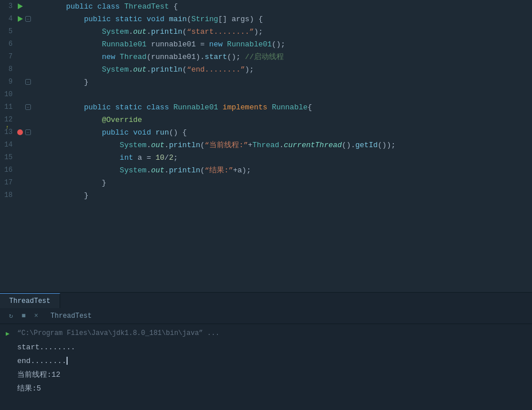  Describe the element at coordinates (30, 301) in the screenshot. I see `editor-tab: ThreadTest` at that location.